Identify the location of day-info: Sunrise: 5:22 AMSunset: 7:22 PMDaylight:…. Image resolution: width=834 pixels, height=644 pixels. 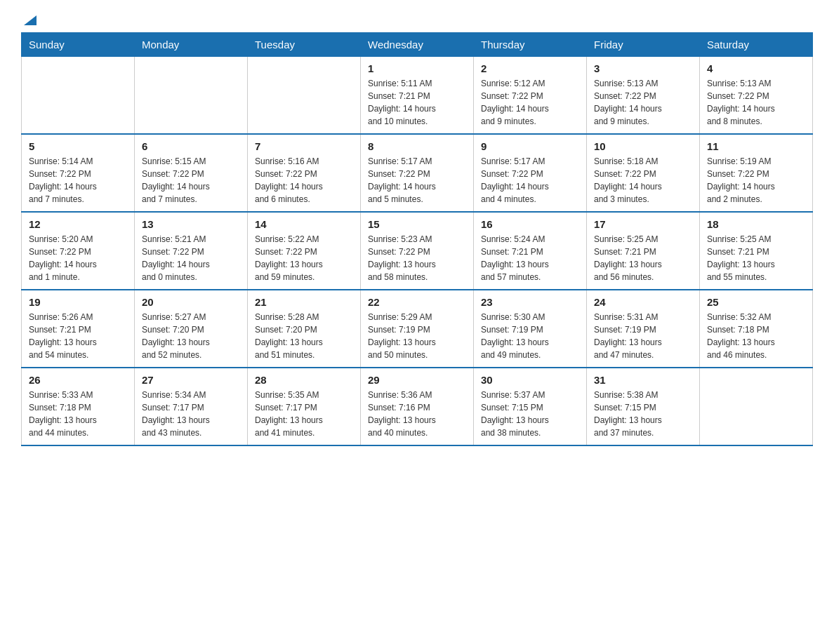
(304, 258).